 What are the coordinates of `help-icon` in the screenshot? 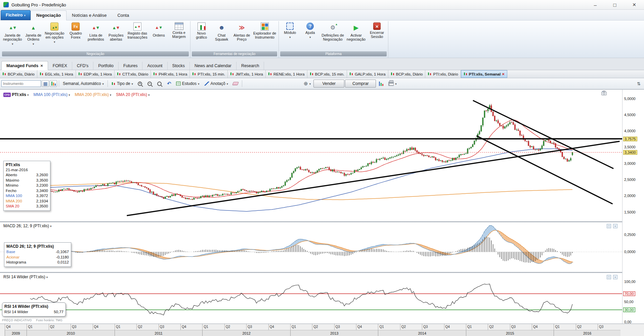 It's located at (310, 26).